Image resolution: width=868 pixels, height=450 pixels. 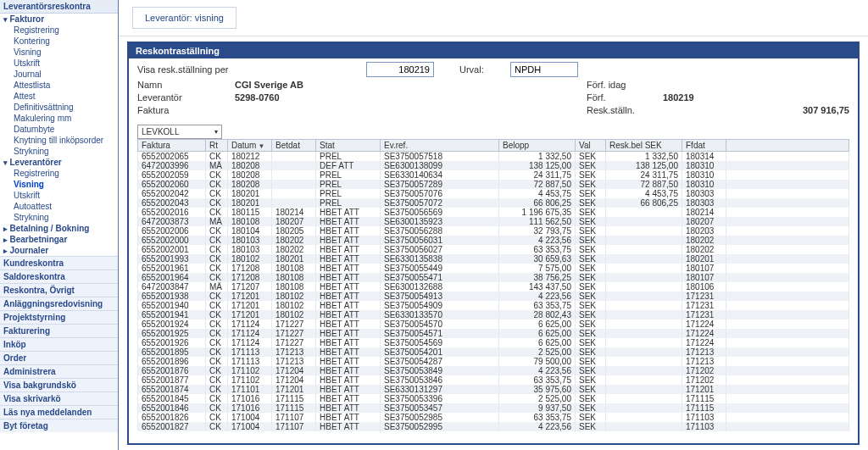 What do you see at coordinates (493, 417) in the screenshot?
I see `table-row: 6552001826CK171004171107HBET ATTSE375005…` at bounding box center [493, 417].